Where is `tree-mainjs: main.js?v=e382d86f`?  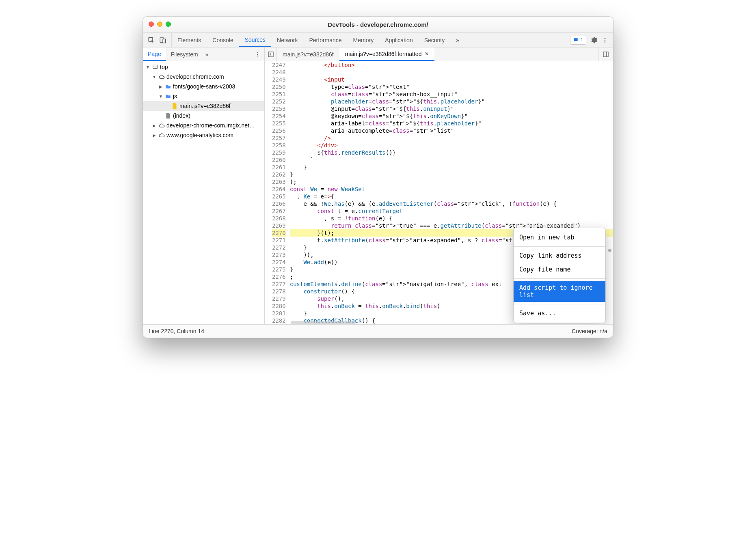 tree-mainjs: main.js?v=e382d86f is located at coordinates (204, 106).